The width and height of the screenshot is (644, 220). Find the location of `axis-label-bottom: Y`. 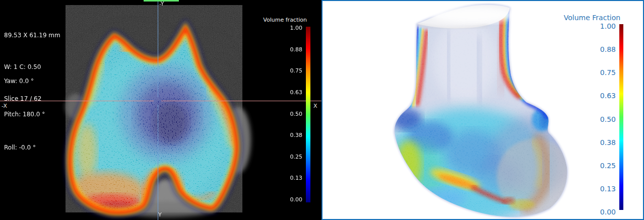

axis-label-bottom: Y is located at coordinates (160, 214).